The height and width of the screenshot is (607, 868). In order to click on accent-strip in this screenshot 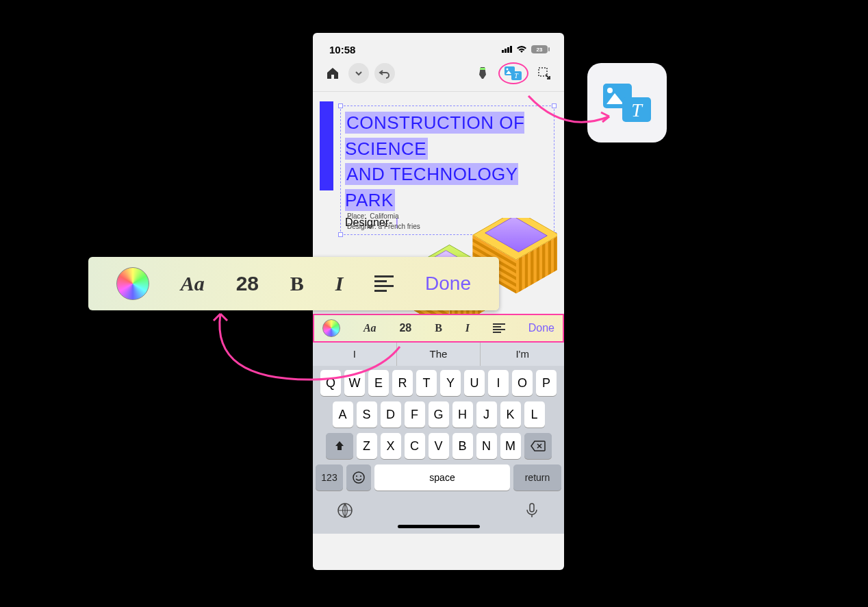, I will do `click(327, 146)`.